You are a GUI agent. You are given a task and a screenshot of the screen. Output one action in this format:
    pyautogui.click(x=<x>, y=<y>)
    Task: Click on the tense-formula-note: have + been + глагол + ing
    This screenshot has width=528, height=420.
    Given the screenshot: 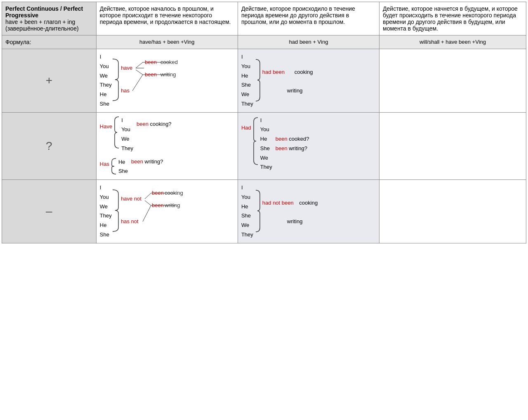 What is the action you would take?
    pyautogui.click(x=40, y=22)
    